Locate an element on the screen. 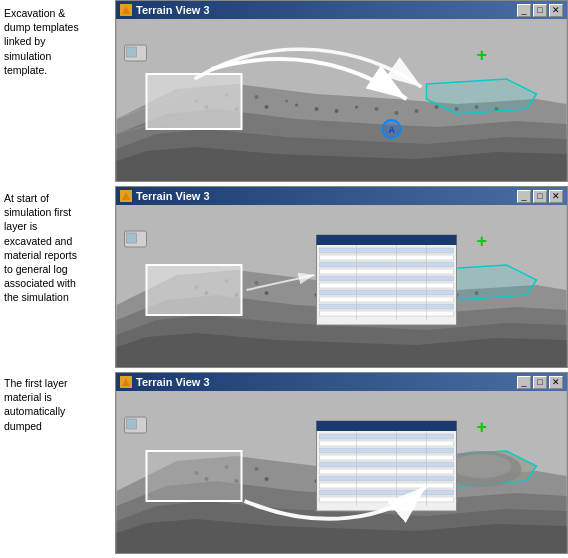 This screenshot has width=568, height=558. titlebar-buttons-2: _ □ ✕ is located at coordinates (540, 196).